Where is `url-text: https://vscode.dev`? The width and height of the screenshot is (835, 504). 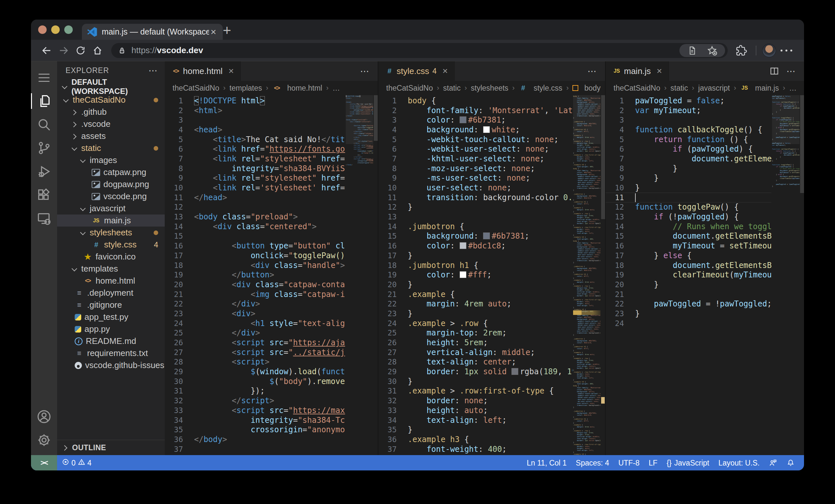
url-text: https://vscode.dev is located at coordinates (167, 50).